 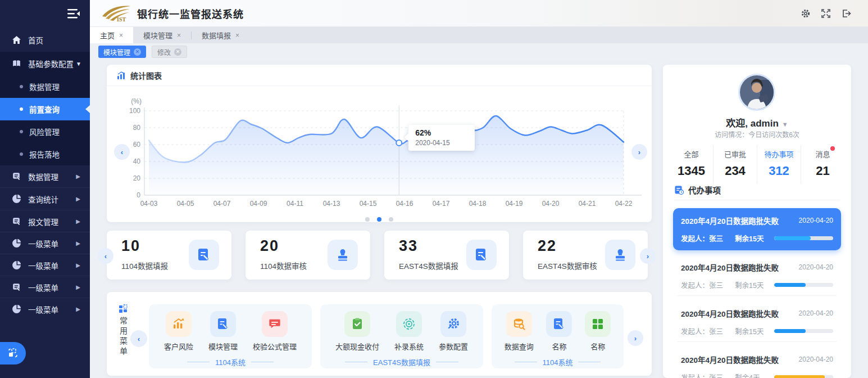 I want to click on clipboard-check-icon, so click(x=357, y=324).